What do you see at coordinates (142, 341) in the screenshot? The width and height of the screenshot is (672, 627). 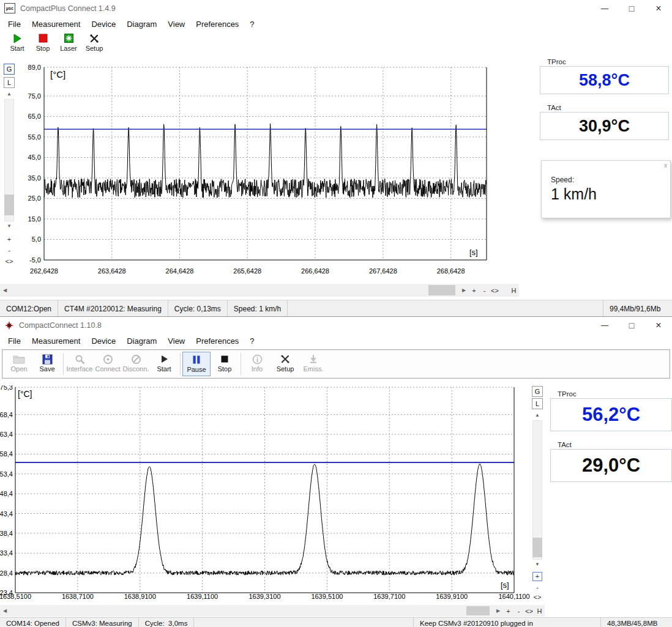 I see `menu2-diagram: Diagram` at bounding box center [142, 341].